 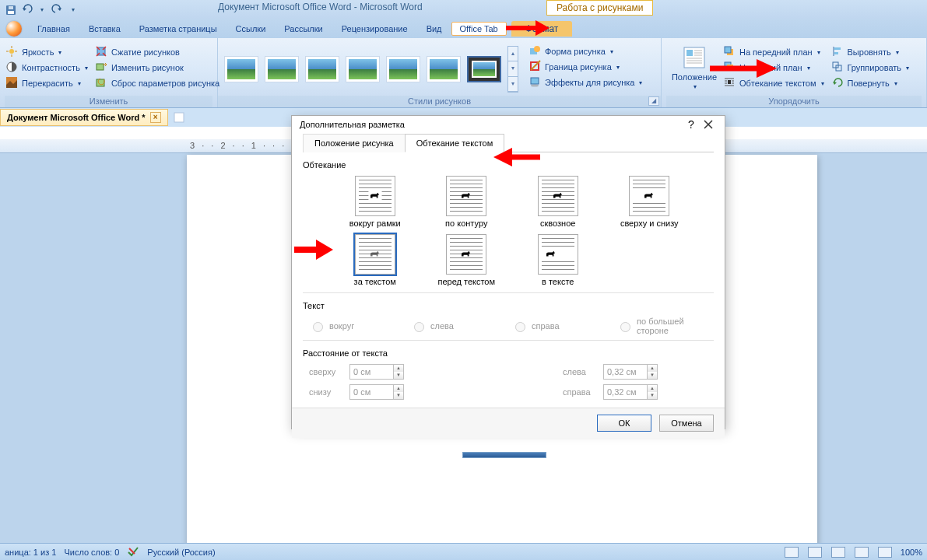 I want to click on document-tab-label: Документ Microsoft Office Word *, so click(x=76, y=117).